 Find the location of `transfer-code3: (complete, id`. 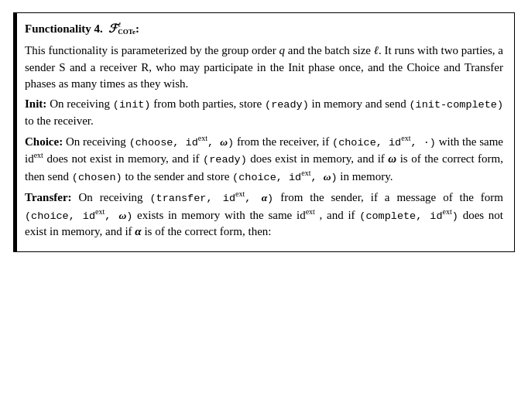

transfer-code3: (complete, id is located at coordinates (401, 217).